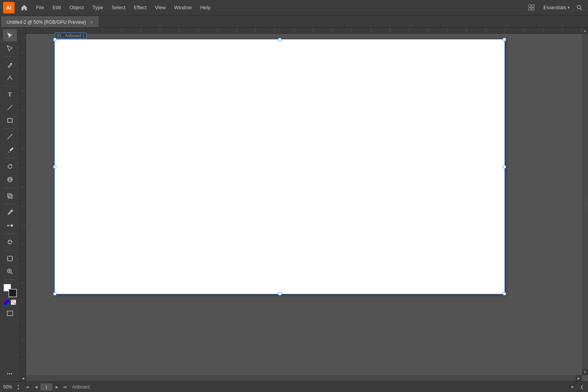  I want to click on quick-colors, so click(10, 302).